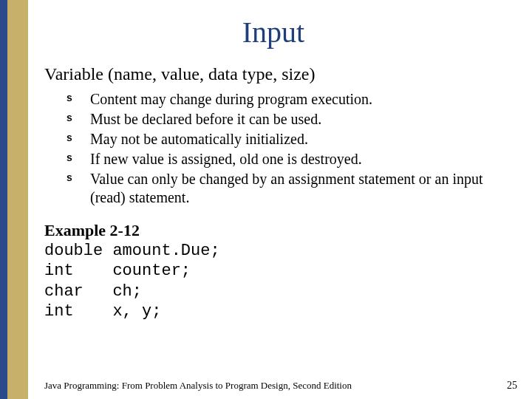 The width and height of the screenshot is (532, 399). What do you see at coordinates (273, 33) in the screenshot?
I see `slide-title: Input` at bounding box center [273, 33].